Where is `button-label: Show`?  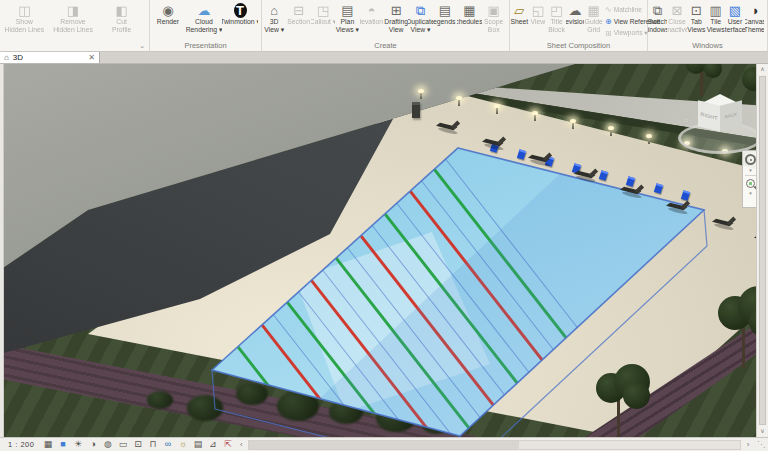
button-label: Show is located at coordinates (24, 22).